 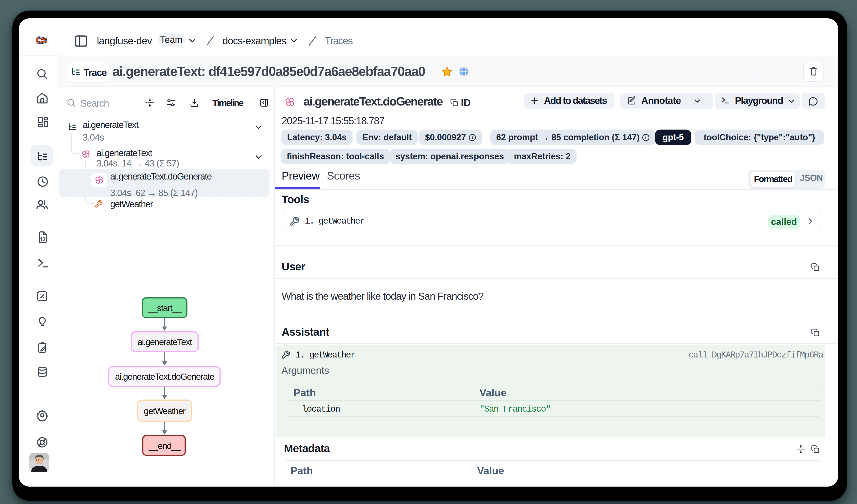 I want to click on svg-text: ai.generateText, so click(x=165, y=342).